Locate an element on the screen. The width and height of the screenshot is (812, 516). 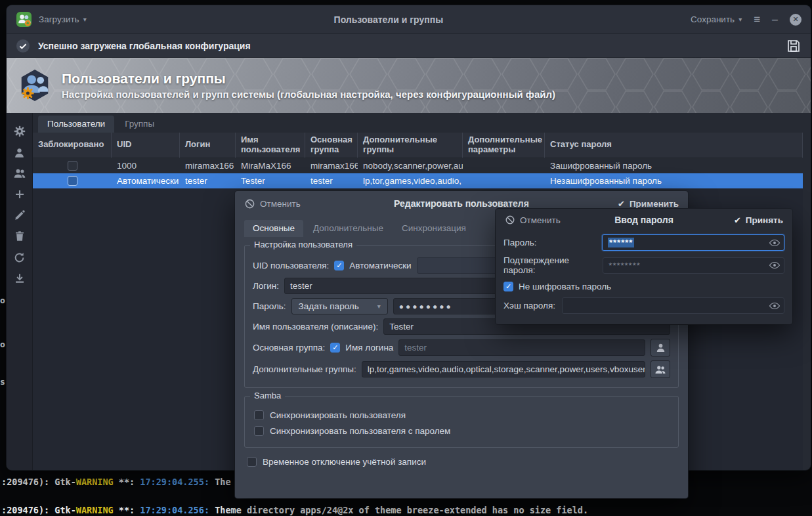
hash-label: Хэш пароля: is located at coordinates (529, 306).